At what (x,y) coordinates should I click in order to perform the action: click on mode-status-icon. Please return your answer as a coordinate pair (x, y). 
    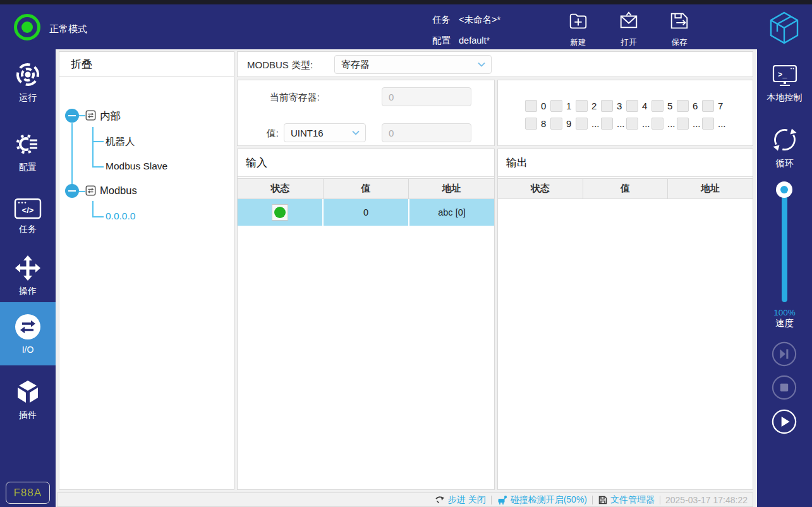
    Looking at the image, I should click on (27, 27).